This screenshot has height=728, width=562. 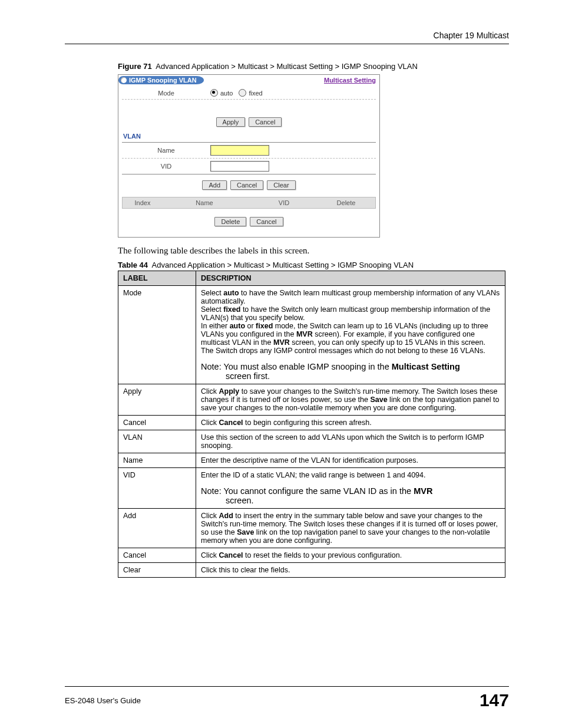 What do you see at coordinates (250, 136) in the screenshot?
I see `vlan-section-heading: VLAN` at bounding box center [250, 136].